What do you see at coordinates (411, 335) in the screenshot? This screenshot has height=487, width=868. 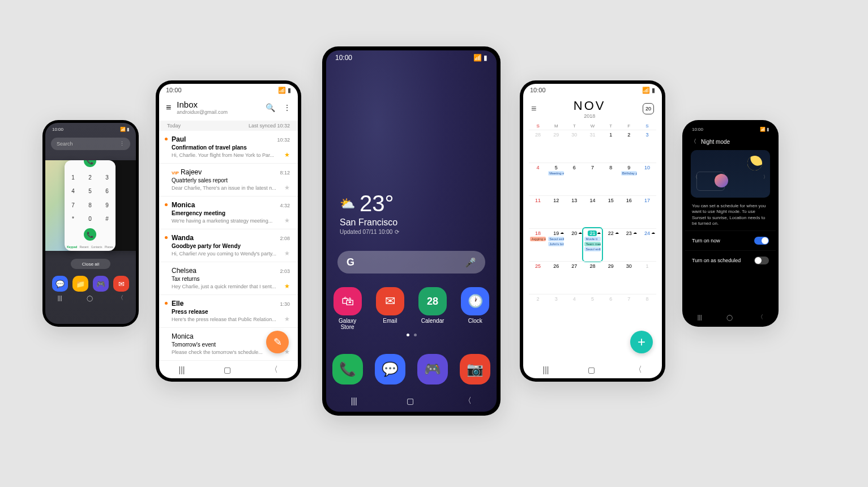 I see `page-indicator` at bounding box center [411, 335].